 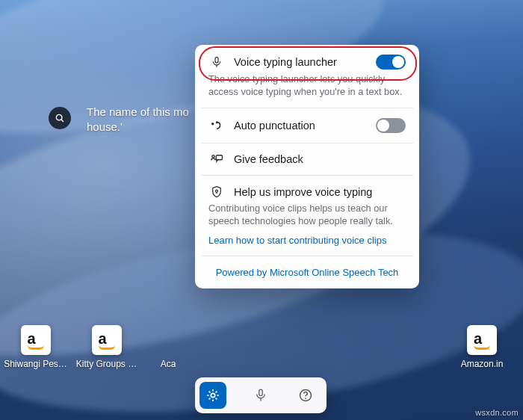 I want to click on feedback-label: Give feedback, so click(x=269, y=159).